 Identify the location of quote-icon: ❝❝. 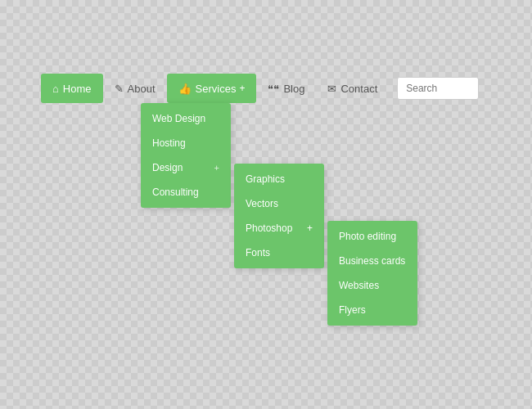
(273, 88).